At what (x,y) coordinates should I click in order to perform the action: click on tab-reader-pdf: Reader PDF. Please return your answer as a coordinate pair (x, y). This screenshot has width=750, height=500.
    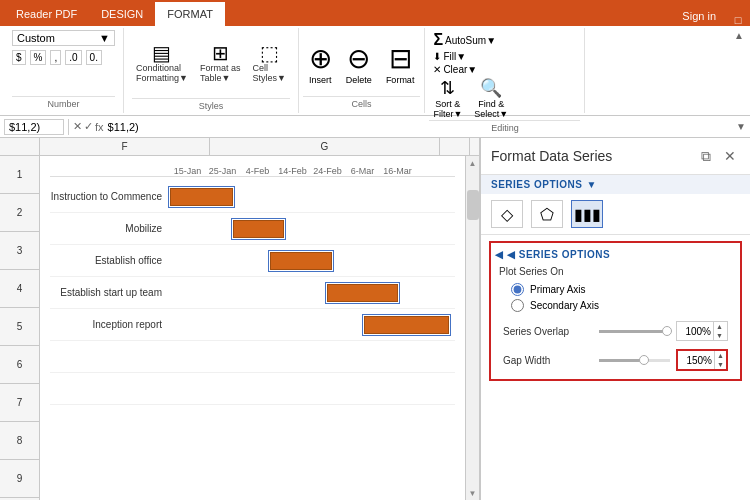
    Looking at the image, I should click on (46, 14).